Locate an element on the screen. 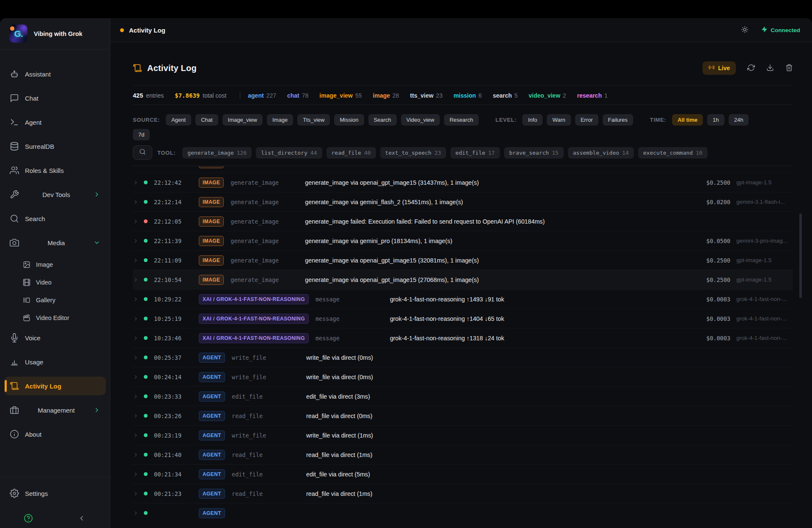 This screenshot has width=812, height=528. search-input is located at coordinates (143, 153).